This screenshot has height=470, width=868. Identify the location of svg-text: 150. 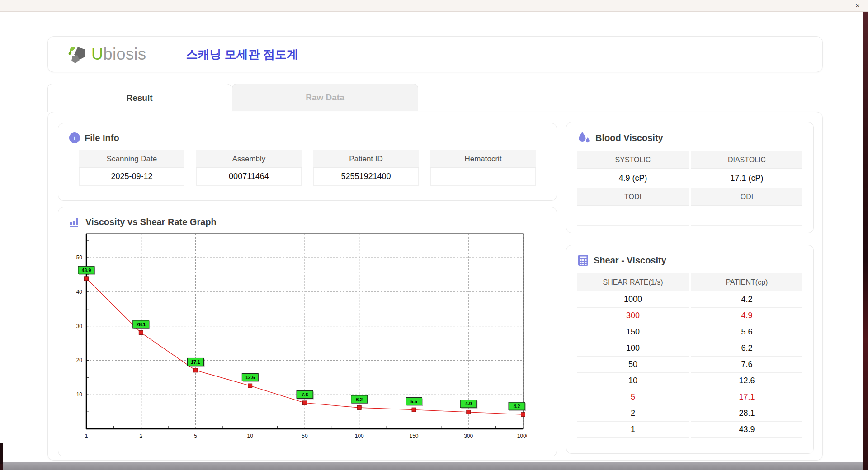
(414, 436).